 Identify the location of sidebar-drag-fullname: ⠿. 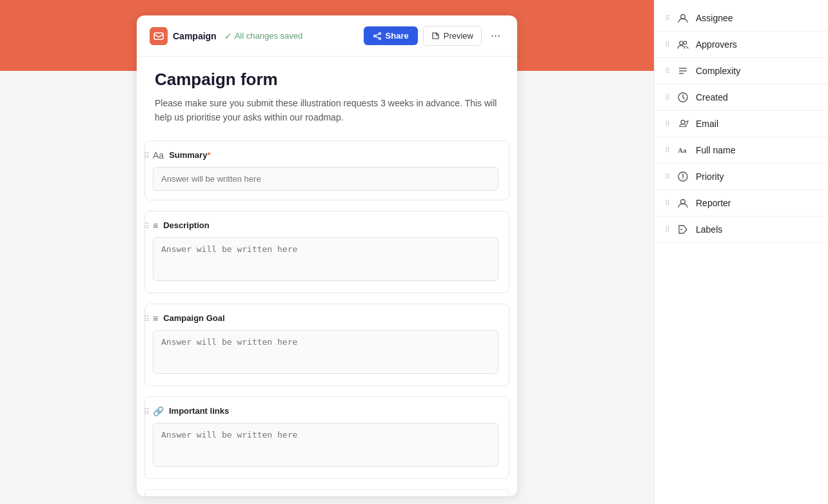
(667, 151).